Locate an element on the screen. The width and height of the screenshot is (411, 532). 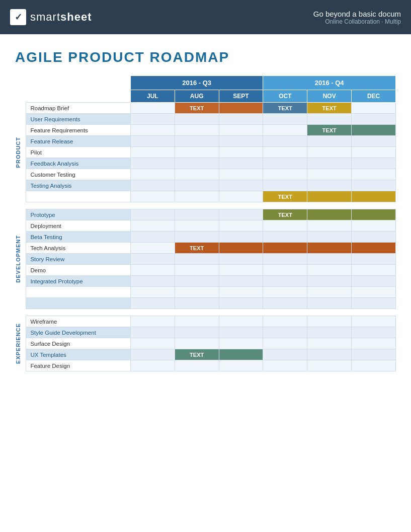
style-guide-label: Style Guide Development is located at coordinates (78, 333).